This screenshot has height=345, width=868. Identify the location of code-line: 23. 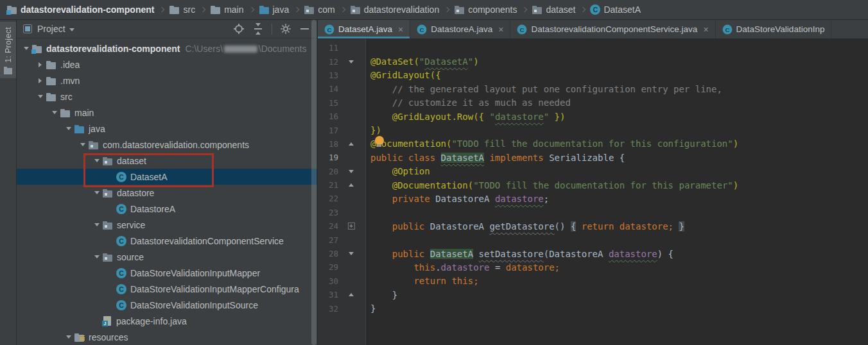
(593, 213).